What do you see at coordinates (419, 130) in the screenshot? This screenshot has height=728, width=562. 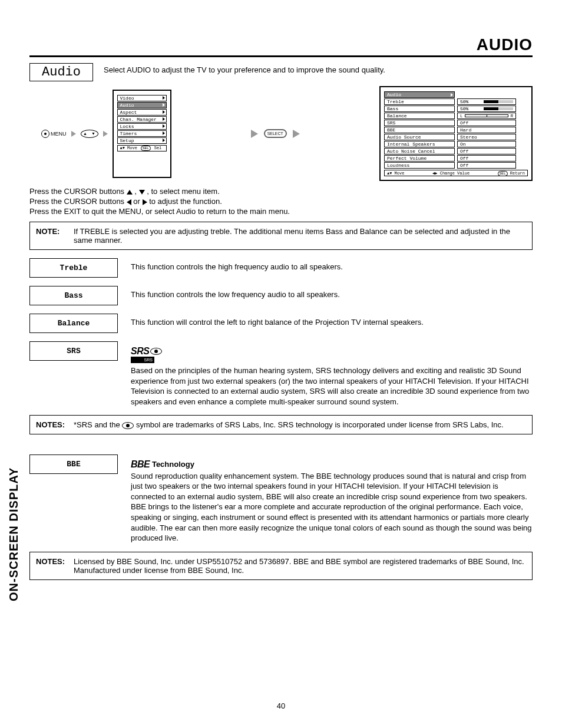 I see `osd-setting-label: BBE` at bounding box center [419, 130].